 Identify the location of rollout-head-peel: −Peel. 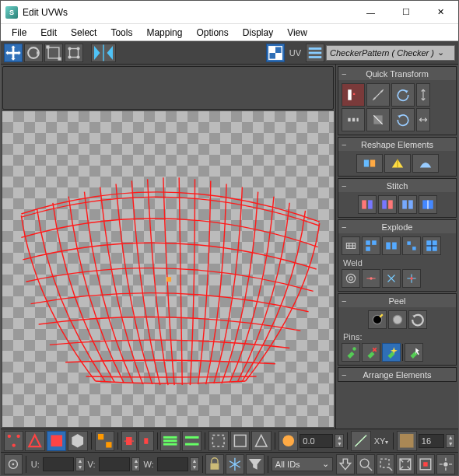
(397, 300).